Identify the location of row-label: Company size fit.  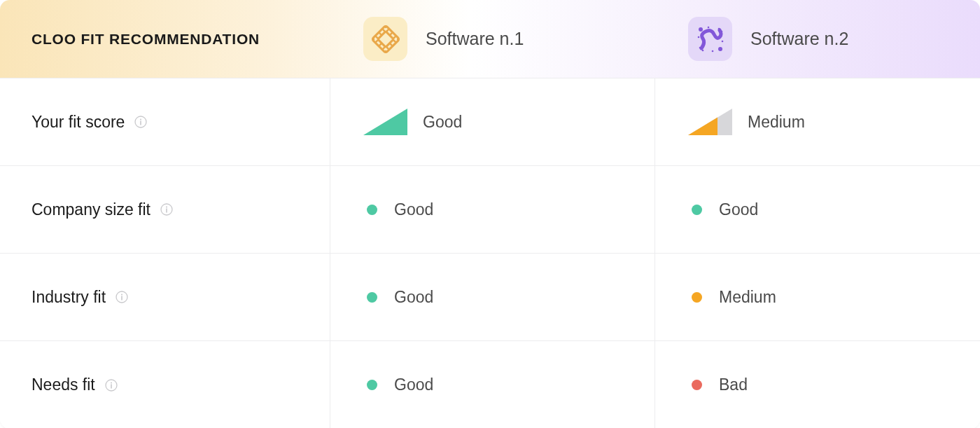
(91, 210).